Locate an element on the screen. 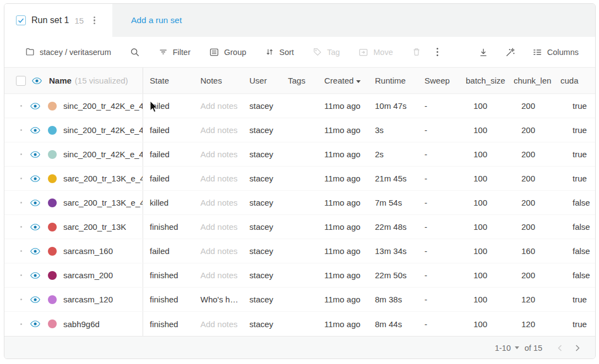  magic-button is located at coordinates (510, 52).